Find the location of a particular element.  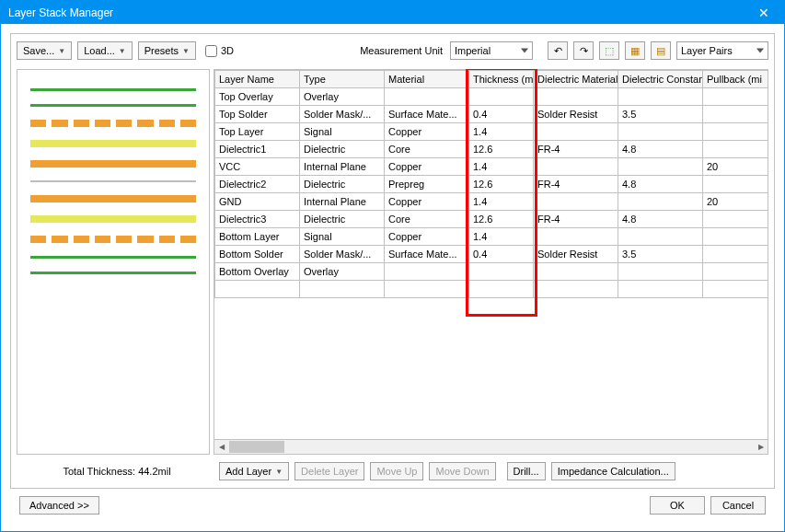

th-material: Material is located at coordinates (427, 79).